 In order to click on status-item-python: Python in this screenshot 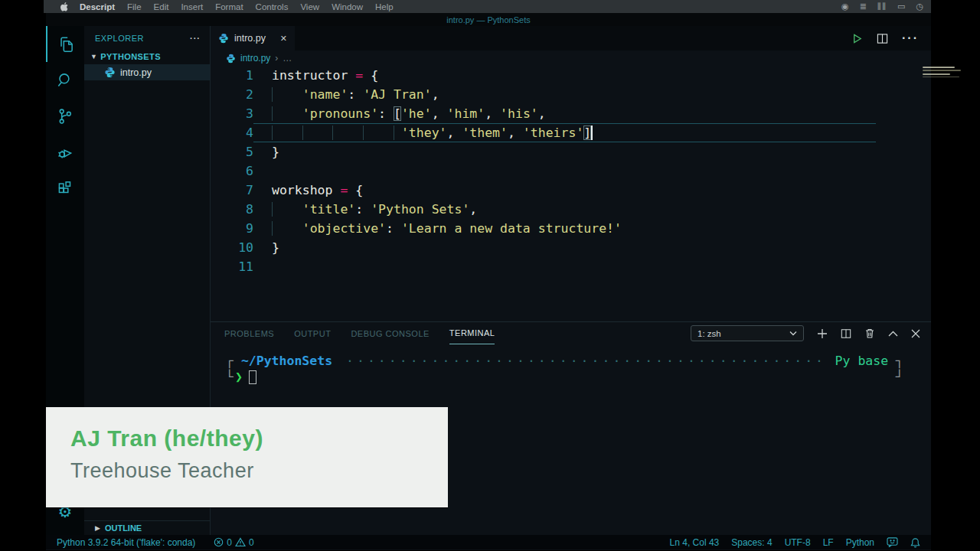, I will do `click(861, 543)`.